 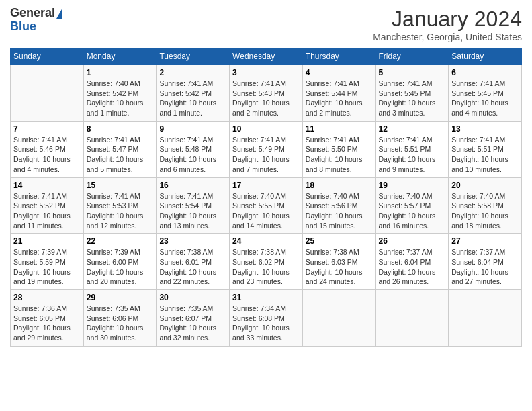 I want to click on day-info: Sunrise: 7:41 AMSunset: 5:53 PMDaylight:…, so click(x=120, y=211).